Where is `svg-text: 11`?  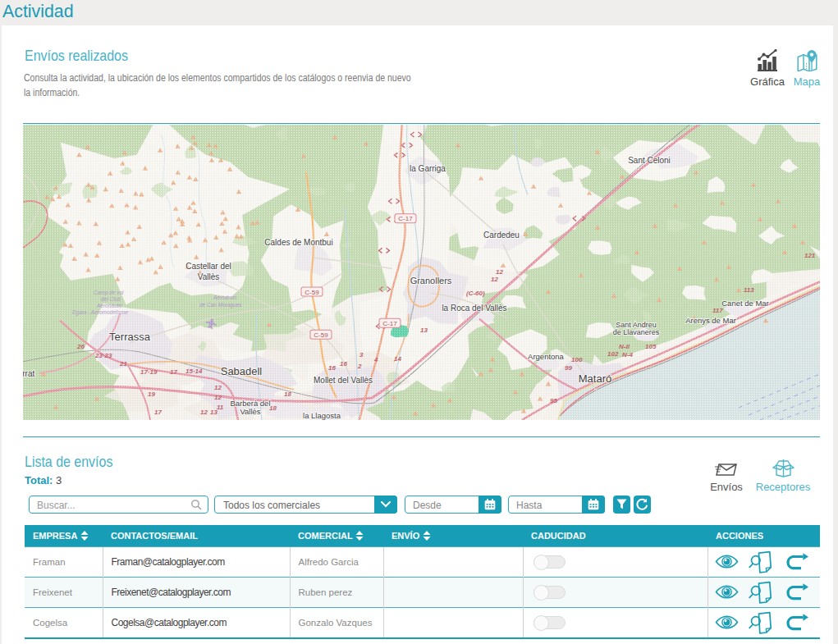
svg-text: 11 is located at coordinates (220, 407).